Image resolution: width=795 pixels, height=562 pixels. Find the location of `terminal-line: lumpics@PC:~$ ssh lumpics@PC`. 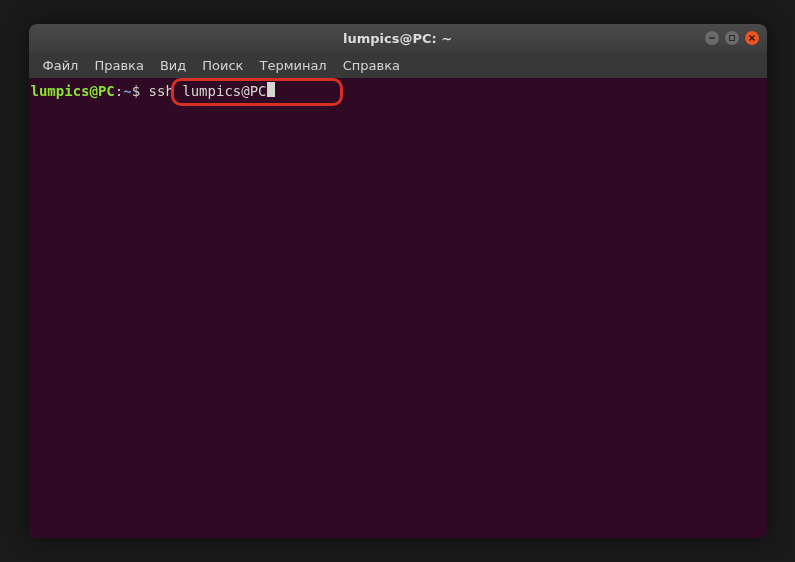

terminal-line: lumpics@PC:~$ ssh lumpics@PC is located at coordinates (398, 91).